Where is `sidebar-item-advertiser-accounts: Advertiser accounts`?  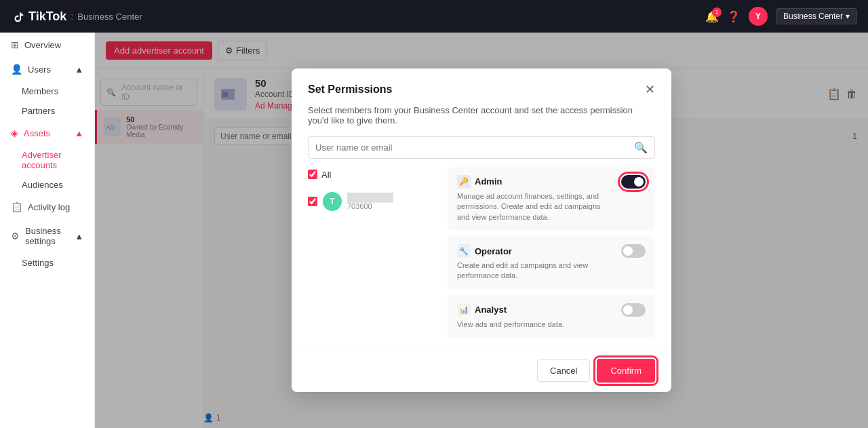 sidebar-item-advertiser-accounts: Advertiser accounts is located at coordinates (47, 160).